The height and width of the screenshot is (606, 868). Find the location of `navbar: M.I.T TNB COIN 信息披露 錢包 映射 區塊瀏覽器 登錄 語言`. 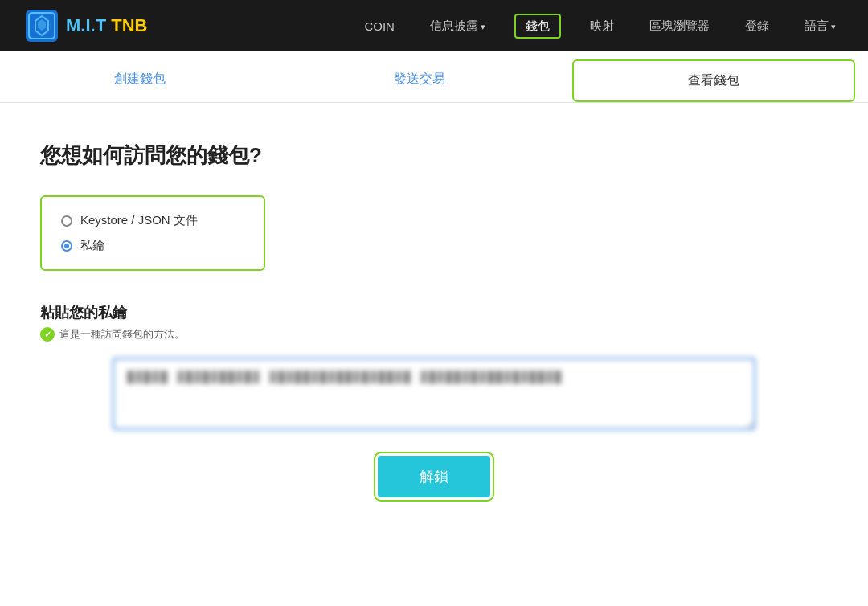

navbar: M.I.T TNB COIN 信息披露 錢包 映射 區塊瀏覽器 登錄 語言 is located at coordinates (434, 26).